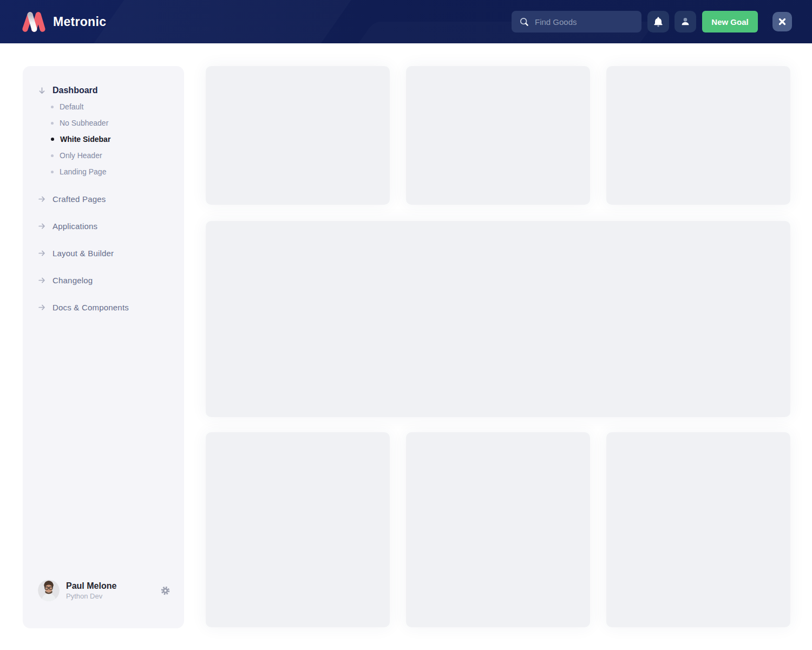 This screenshot has width=812, height=650. I want to click on metronic-logo-icon, so click(34, 22).